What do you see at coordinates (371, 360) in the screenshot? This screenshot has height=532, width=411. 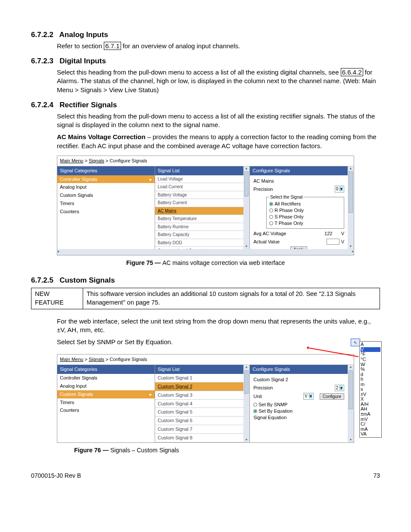 I see `unit-option: °C` at bounding box center [371, 360].